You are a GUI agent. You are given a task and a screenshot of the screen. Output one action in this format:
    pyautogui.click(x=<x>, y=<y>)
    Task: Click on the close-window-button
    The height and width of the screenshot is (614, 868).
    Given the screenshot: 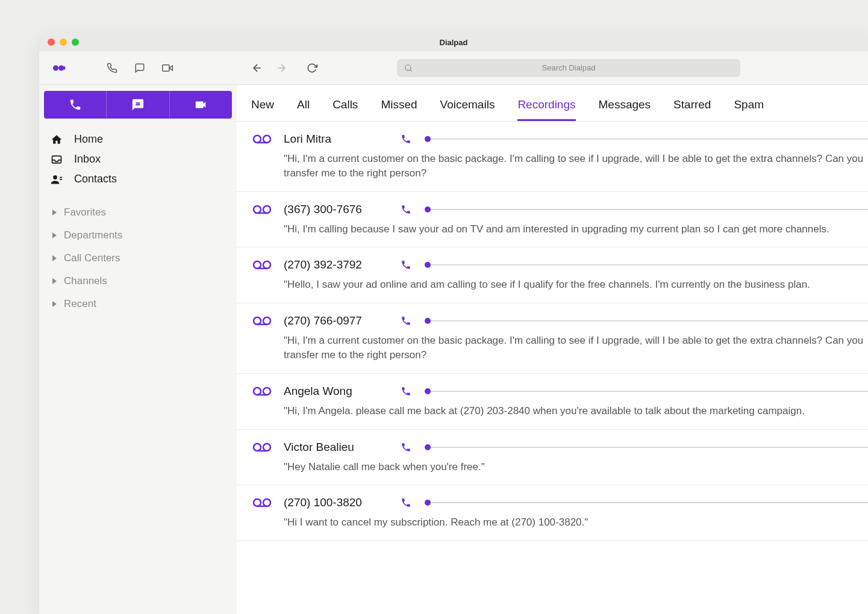 What is the action you would take?
    pyautogui.click(x=51, y=42)
    